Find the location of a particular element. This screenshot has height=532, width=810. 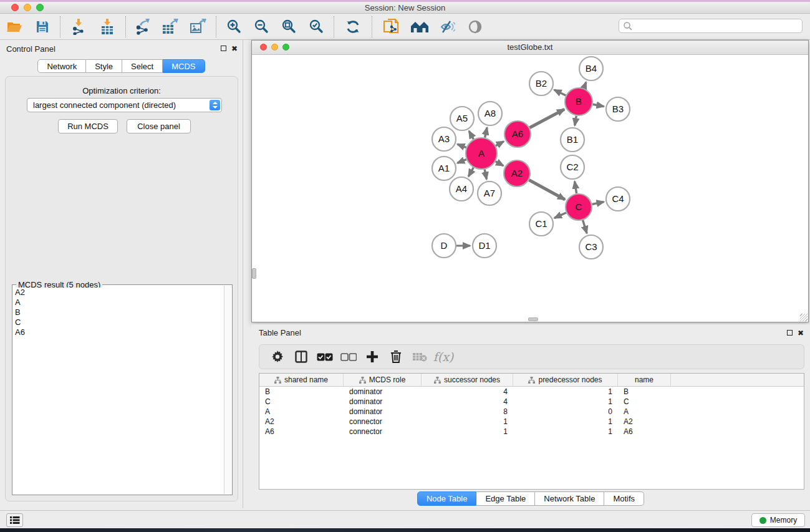

import-table-button is located at coordinates (107, 27).